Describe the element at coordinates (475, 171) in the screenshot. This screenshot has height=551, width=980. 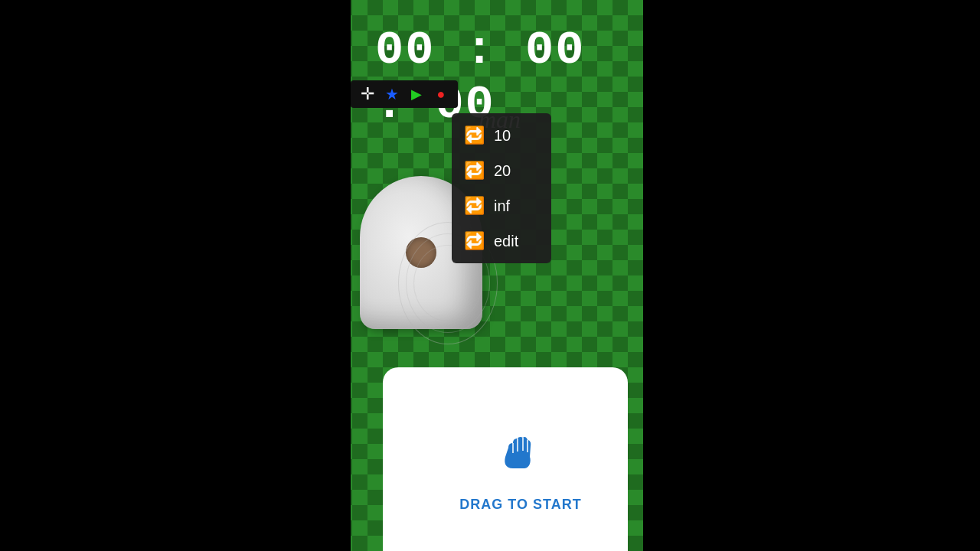
I see `repeat-icon-20: 🔁` at that location.